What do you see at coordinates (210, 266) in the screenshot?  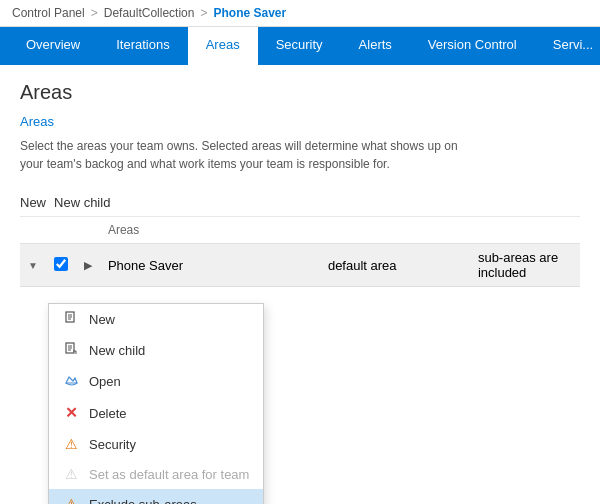 I see `row-name: Phone Saver` at bounding box center [210, 266].